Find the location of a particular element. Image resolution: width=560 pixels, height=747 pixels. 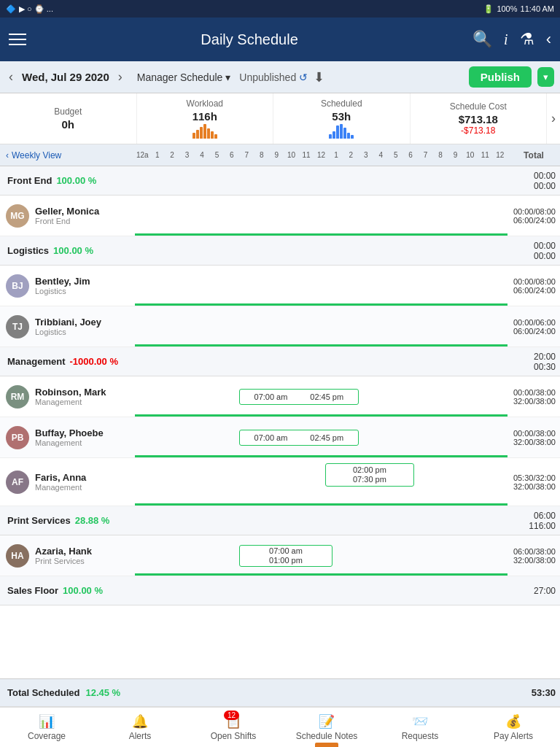

emp-total-hank: 06:00/38:00 32:00/38:00 is located at coordinates (534, 556).